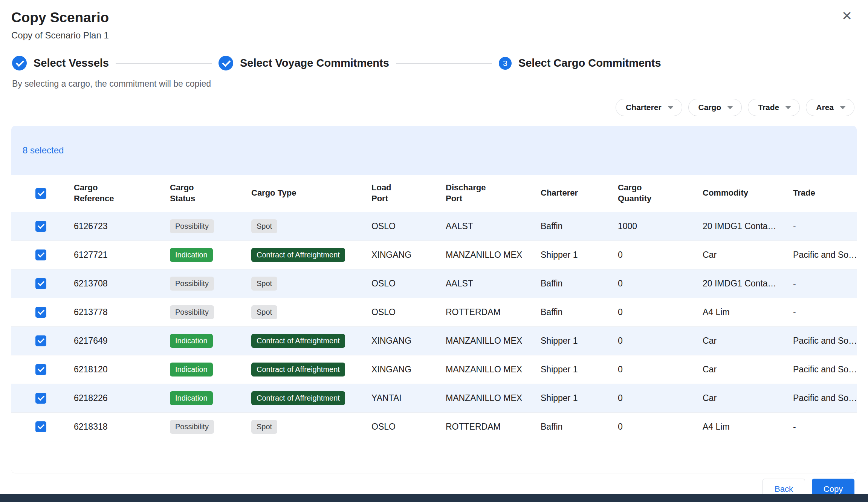 The height and width of the screenshot is (502, 868). I want to click on table-row: 6218120 Indication Contract of Affreight…, so click(434, 369).